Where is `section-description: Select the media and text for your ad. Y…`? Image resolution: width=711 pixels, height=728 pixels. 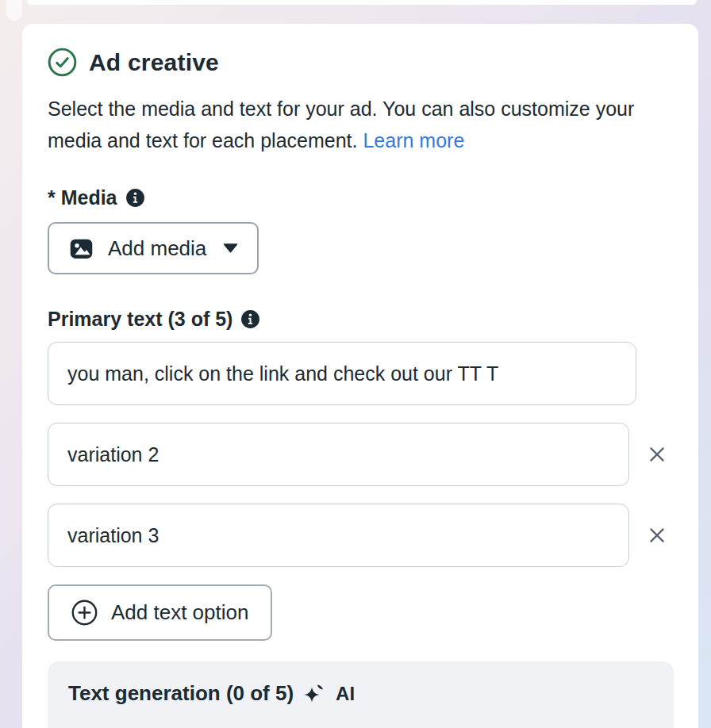
section-description: Select the media and text for your ad. Y… is located at coordinates (342, 125).